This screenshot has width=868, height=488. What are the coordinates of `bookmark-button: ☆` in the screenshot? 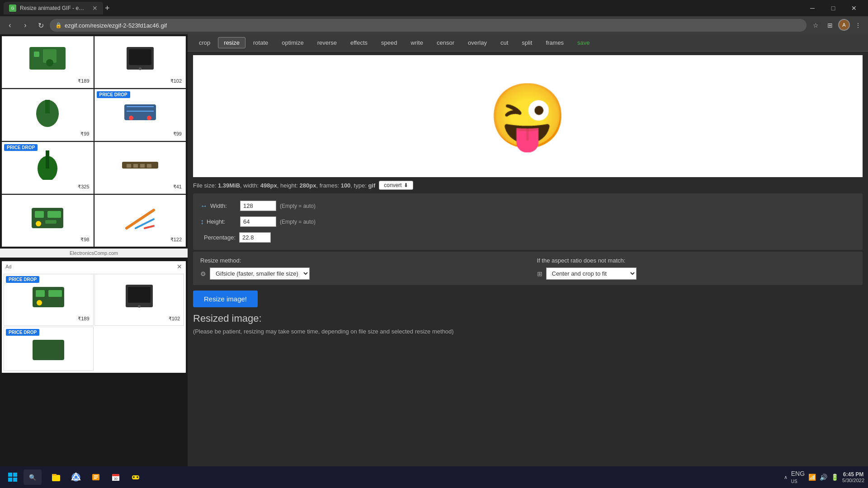 It's located at (816, 25).